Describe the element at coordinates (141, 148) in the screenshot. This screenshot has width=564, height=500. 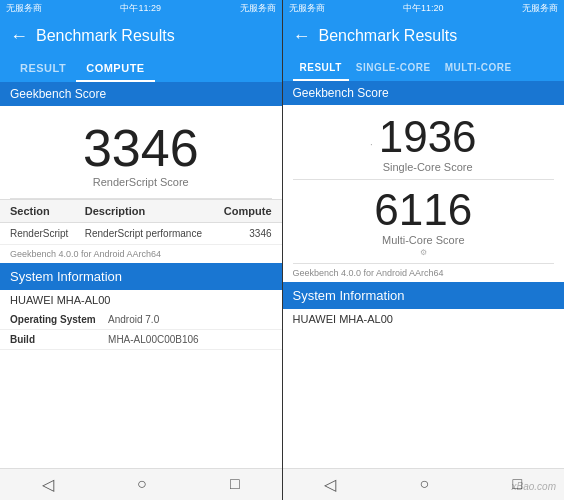
I see `score-number-left: 3346` at that location.